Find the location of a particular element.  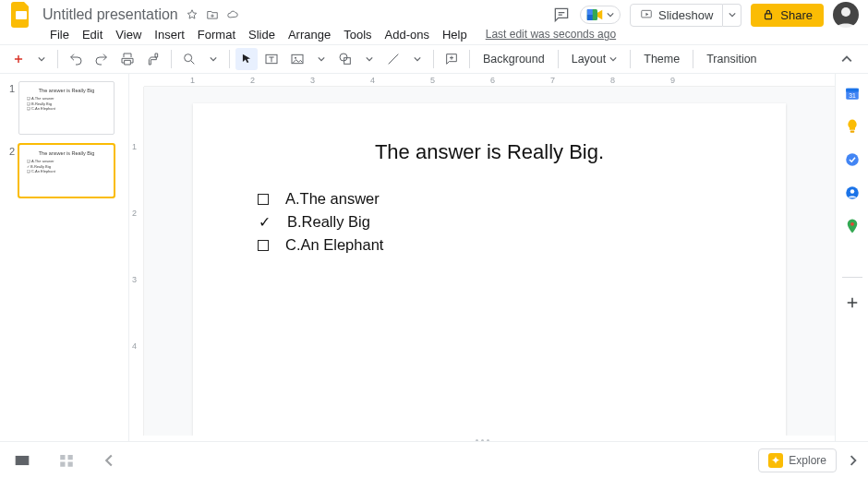

check-icon: ✓ is located at coordinates (264, 222).